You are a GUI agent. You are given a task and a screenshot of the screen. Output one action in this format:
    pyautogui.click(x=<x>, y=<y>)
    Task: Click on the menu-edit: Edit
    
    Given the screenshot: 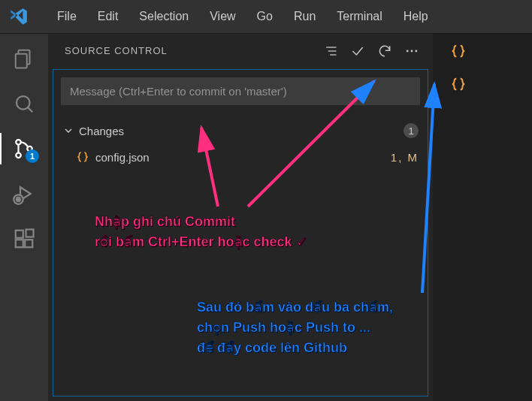 What is the action you would take?
    pyautogui.click(x=108, y=17)
    